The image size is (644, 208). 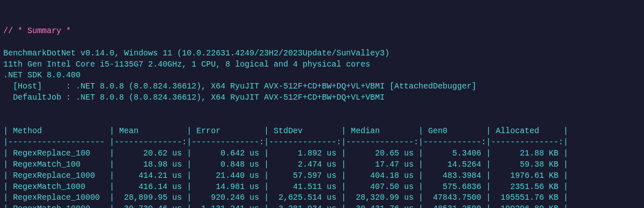 I want to click on summary-comment: // * Summary *, so click(x=37, y=31).